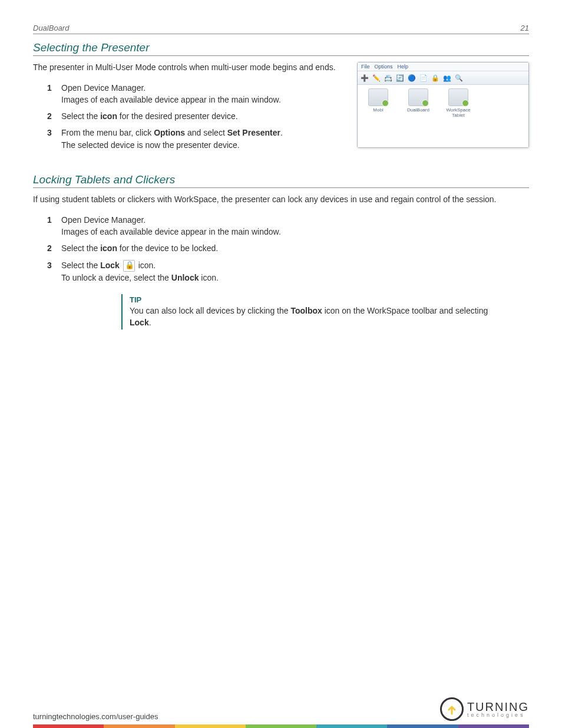 The image size is (562, 728). What do you see at coordinates (139, 322) in the screenshot?
I see `tip-bold: Lock` at bounding box center [139, 322].